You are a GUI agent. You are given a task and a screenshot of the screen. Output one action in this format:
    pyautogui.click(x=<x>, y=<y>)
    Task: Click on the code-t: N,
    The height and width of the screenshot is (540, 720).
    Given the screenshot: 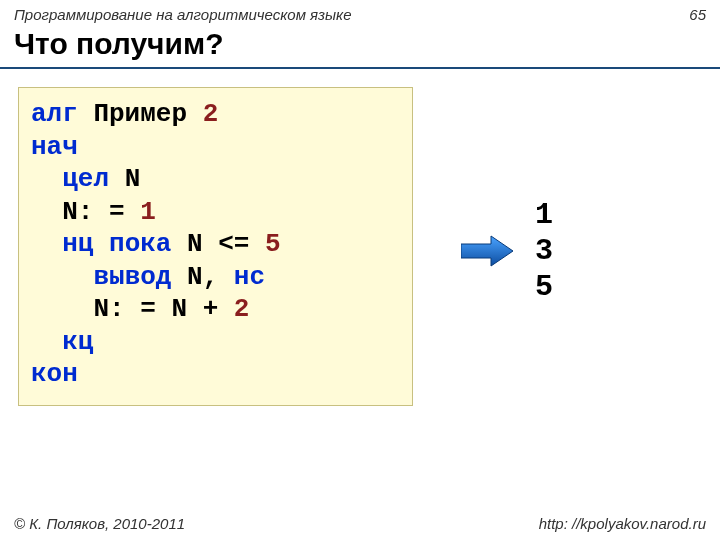 What is the action you would take?
    pyautogui.click(x=202, y=277)
    